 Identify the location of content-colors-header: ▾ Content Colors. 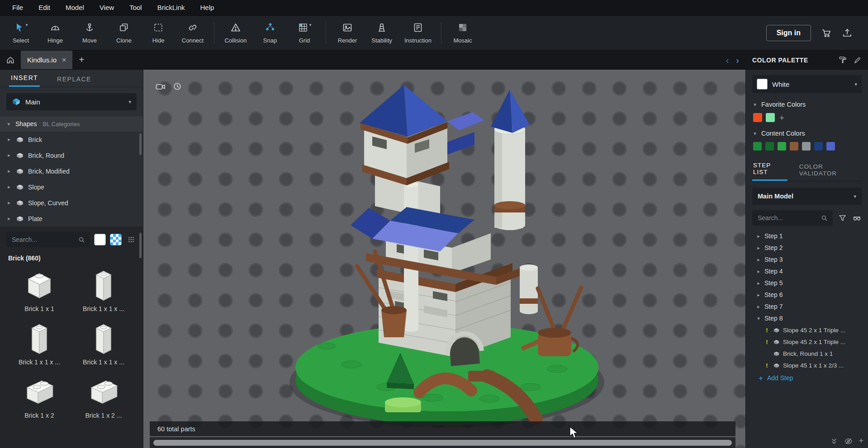
(807, 133).